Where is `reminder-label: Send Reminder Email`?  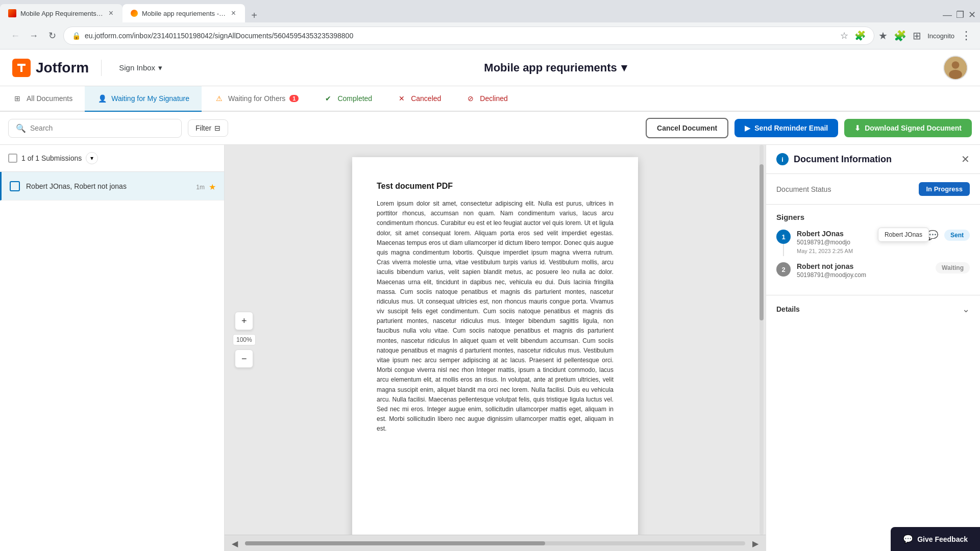 reminder-label: Send Reminder Email is located at coordinates (791, 128).